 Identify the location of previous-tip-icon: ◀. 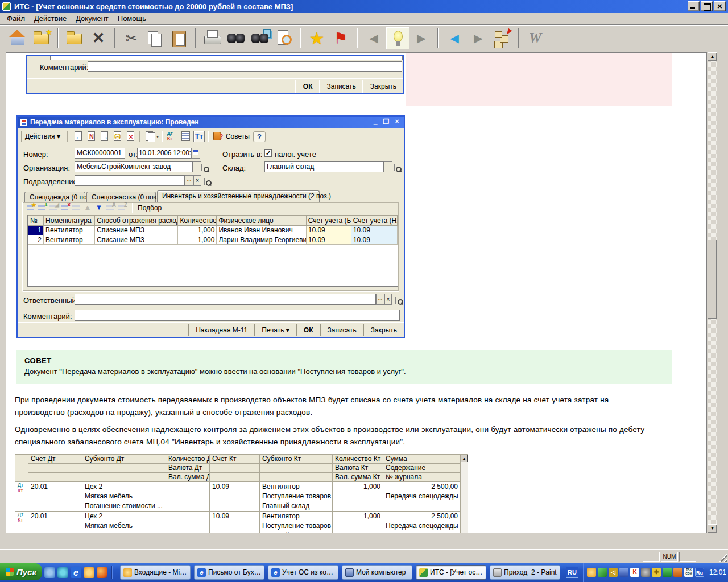
(374, 38).